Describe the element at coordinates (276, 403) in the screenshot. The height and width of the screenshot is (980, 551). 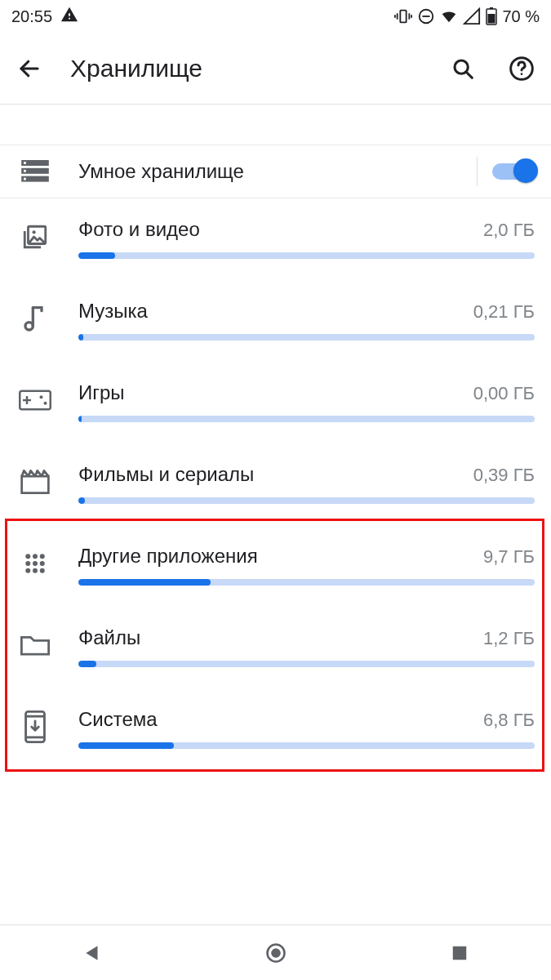
I see `storage-item-games: Игры0,00 ГБ` at that location.